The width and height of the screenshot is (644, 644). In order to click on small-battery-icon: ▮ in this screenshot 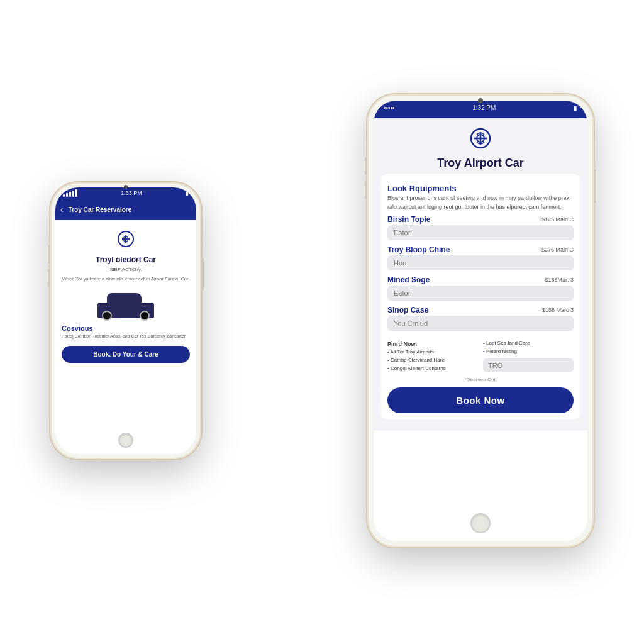, I will do `click(187, 193)`.